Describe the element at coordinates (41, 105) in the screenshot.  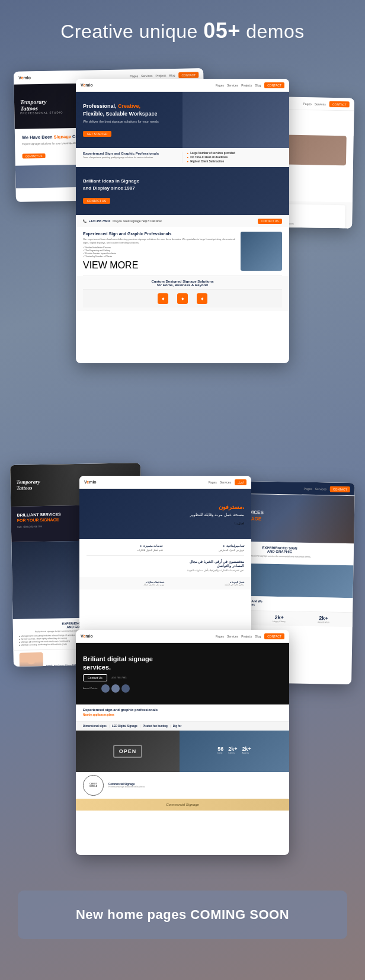
I see `tattoo-logo: TemporaryTattoos` at that location.